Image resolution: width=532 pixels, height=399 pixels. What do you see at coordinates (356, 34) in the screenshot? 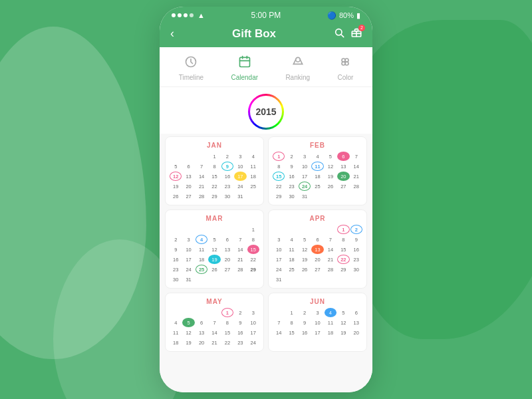
I see `gift-button: 2` at bounding box center [356, 34].